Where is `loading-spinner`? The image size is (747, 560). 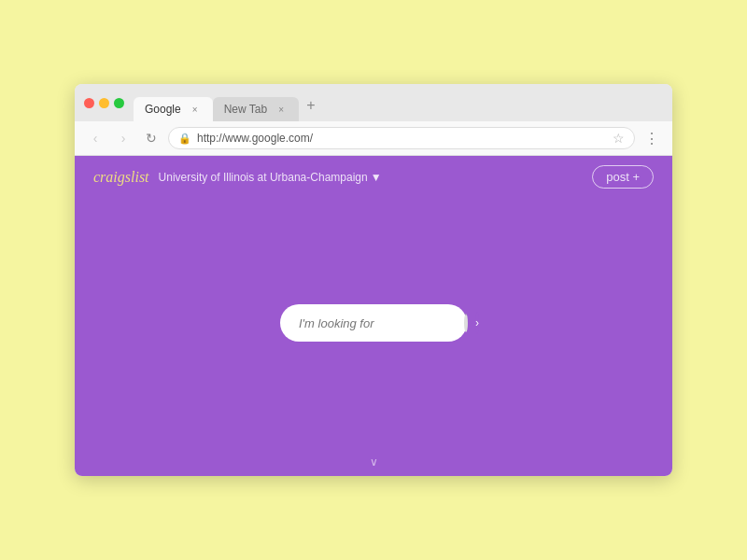 loading-spinner is located at coordinates (466, 323).